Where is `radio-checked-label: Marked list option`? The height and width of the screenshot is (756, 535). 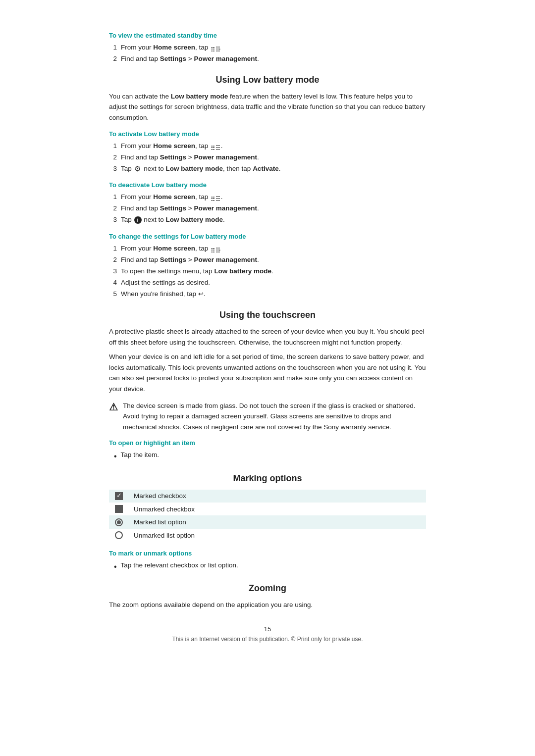 radio-checked-label: Marked list option is located at coordinates (277, 522).